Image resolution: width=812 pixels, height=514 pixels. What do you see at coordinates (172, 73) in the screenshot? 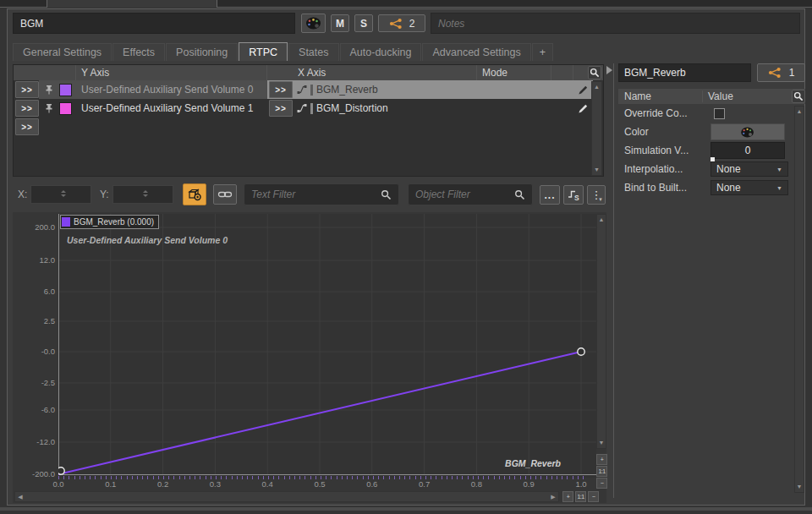
I see `column-header-y-axis: Y Axis` at bounding box center [172, 73].